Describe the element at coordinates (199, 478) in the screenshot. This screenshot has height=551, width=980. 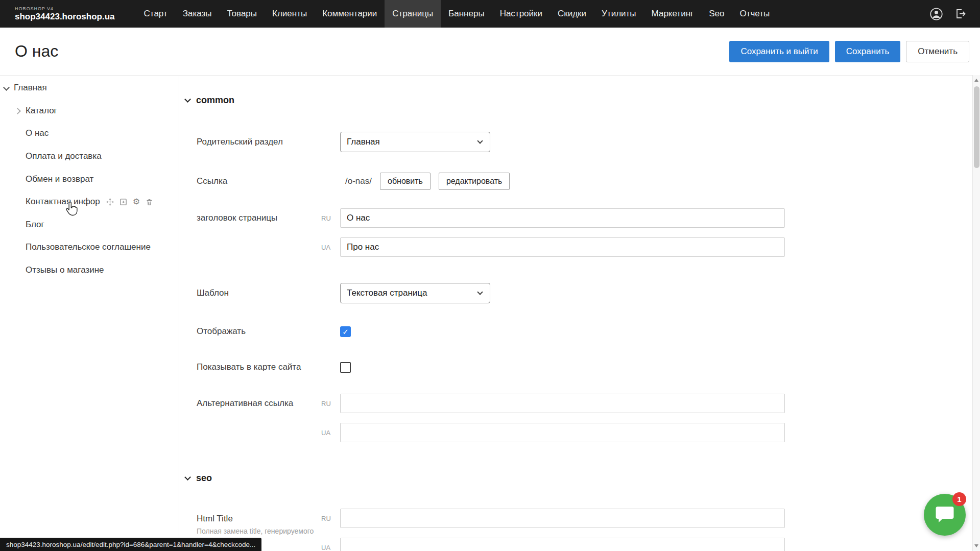
I see `section-seo: seo` at that location.